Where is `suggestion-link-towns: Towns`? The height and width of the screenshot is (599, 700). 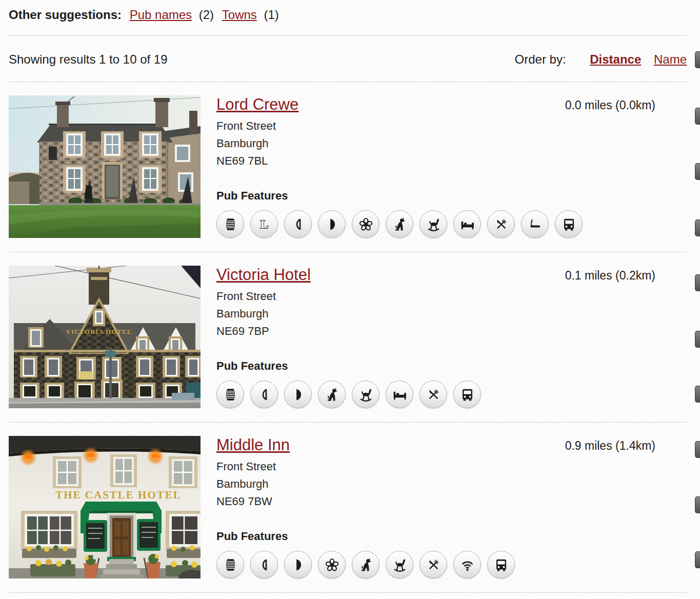
suggestion-link-towns: Towns is located at coordinates (239, 14).